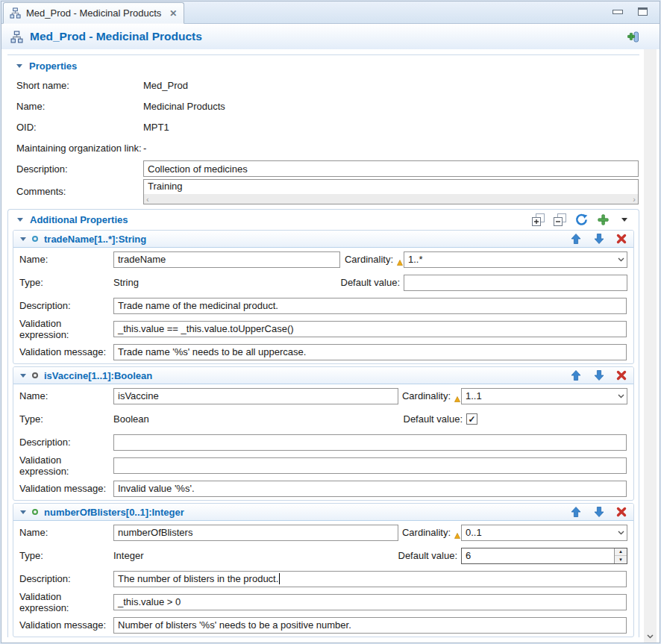 The height and width of the screenshot is (644, 661). What do you see at coordinates (370, 602) in the screenshot?
I see `validation-expression-input: _this.value > 0` at bounding box center [370, 602].